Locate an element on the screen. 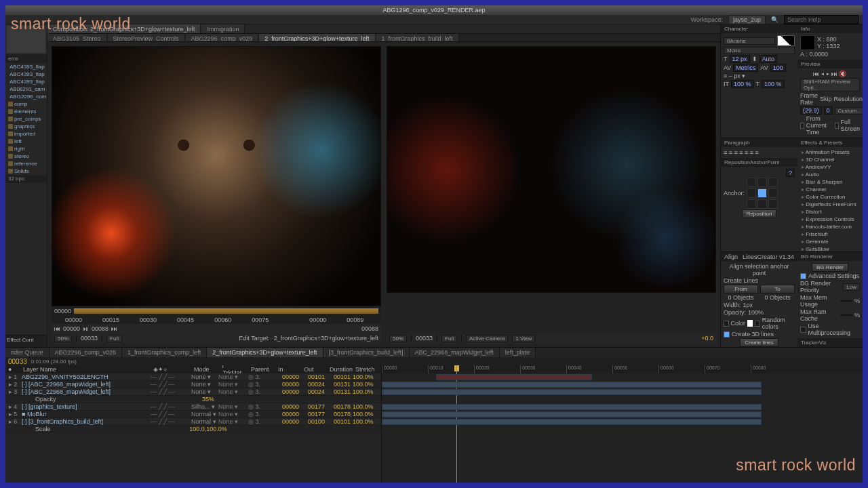 The width and height of the screenshot is (868, 488). search-icon: 🔍 is located at coordinates (774, 20).